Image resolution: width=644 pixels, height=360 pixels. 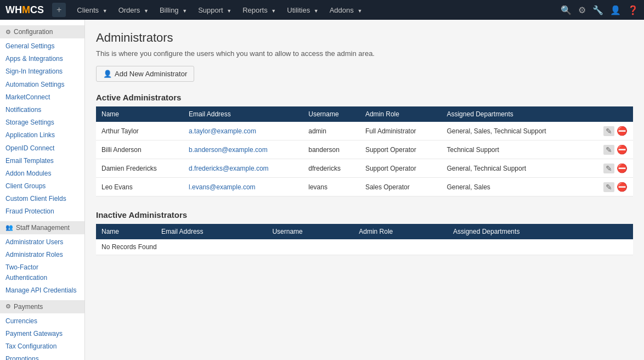 I want to click on sidebar-link-admin-roles: Administrator Roles, so click(x=42, y=255).